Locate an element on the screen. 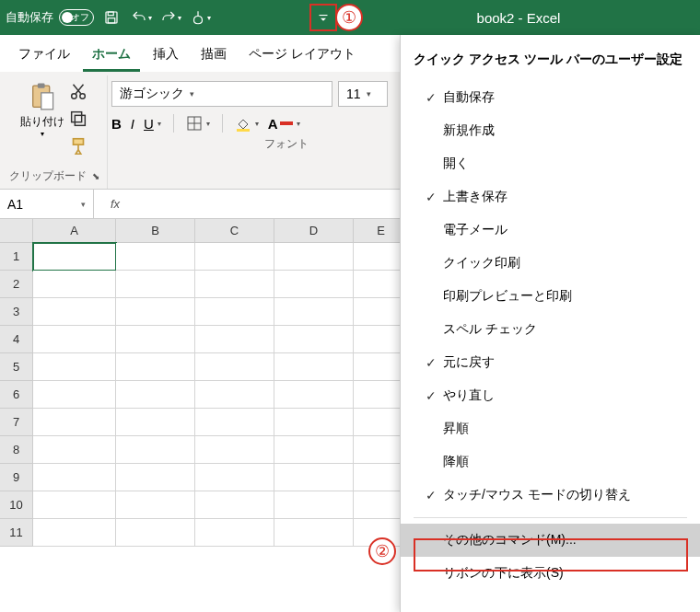  clipboard-dialog-launcher-icon: ⬊ is located at coordinates (96, 177).